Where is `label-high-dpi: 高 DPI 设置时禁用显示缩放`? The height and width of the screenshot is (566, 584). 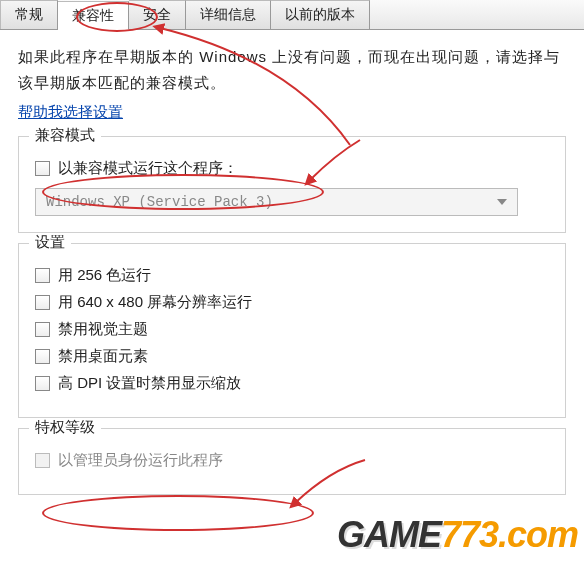 label-high-dpi: 高 DPI 设置时禁用显示缩放 is located at coordinates (150, 384).